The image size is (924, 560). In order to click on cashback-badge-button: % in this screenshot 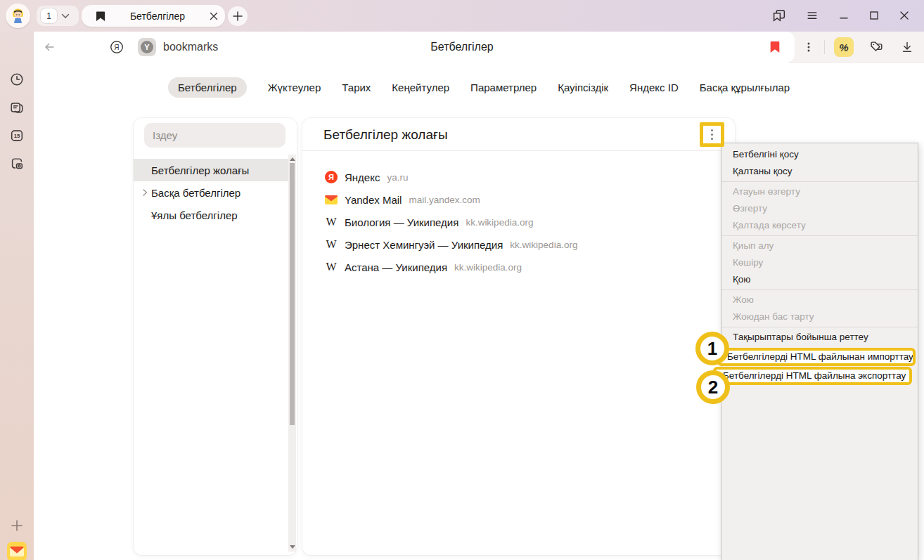, I will do `click(844, 47)`.